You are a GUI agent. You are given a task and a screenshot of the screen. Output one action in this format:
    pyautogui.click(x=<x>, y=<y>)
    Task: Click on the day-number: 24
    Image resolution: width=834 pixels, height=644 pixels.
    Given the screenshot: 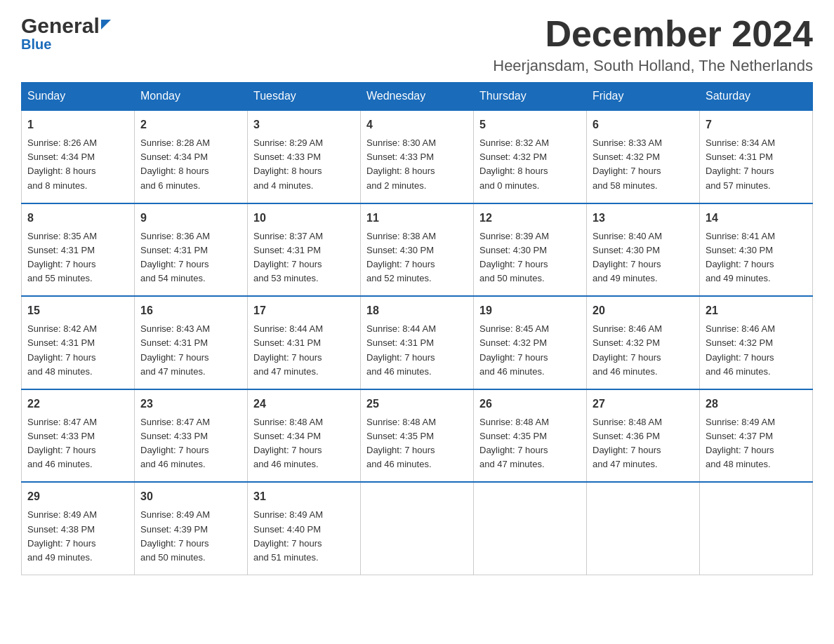 What is the action you would take?
    pyautogui.click(x=304, y=404)
    